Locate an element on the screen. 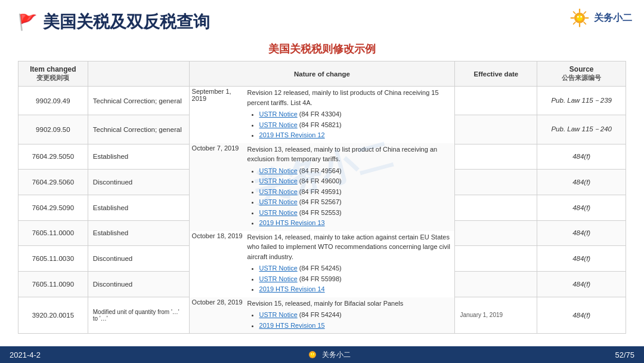 The height and width of the screenshot is (363, 644). bottom-page: 52/75 is located at coordinates (625, 355).